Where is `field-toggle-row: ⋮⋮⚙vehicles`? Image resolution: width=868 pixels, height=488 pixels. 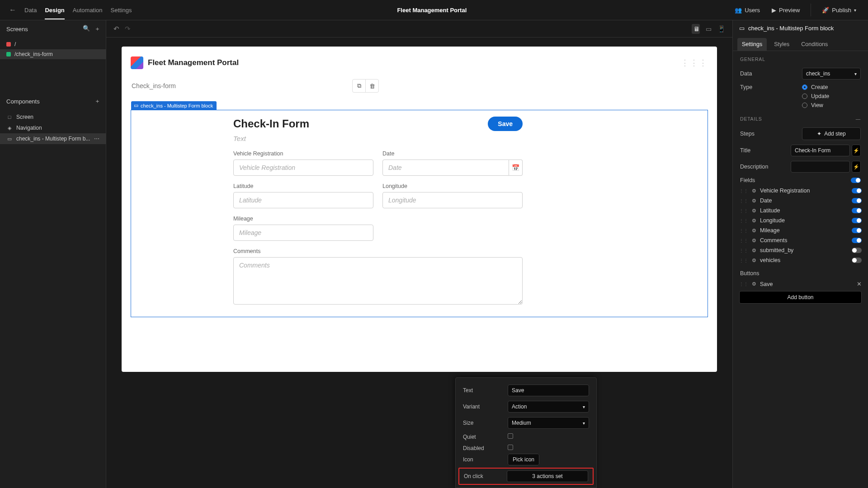 field-toggle-row: ⋮⋮⚙vehicles is located at coordinates (800, 260).